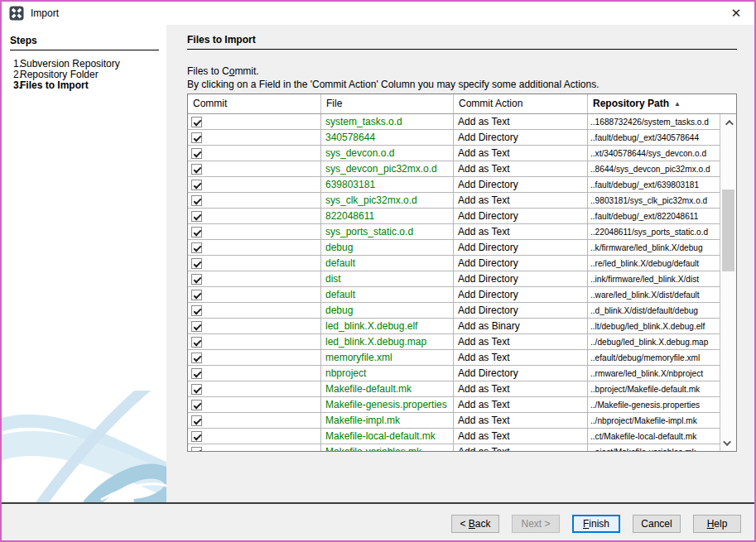 The height and width of the screenshot is (542, 756). I want to click on column-header-repository-path: Repository Path▲, so click(654, 104).